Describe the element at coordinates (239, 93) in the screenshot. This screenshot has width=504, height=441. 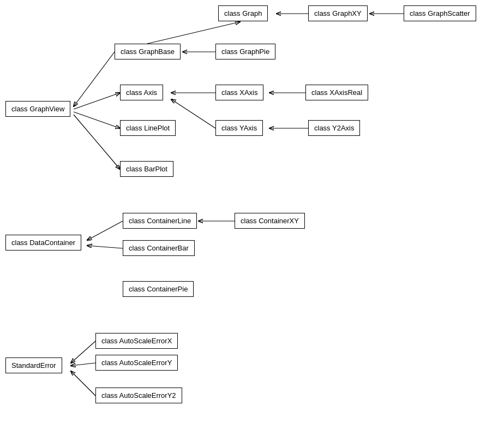
I see `box-xaxis: class XAxis` at that location.